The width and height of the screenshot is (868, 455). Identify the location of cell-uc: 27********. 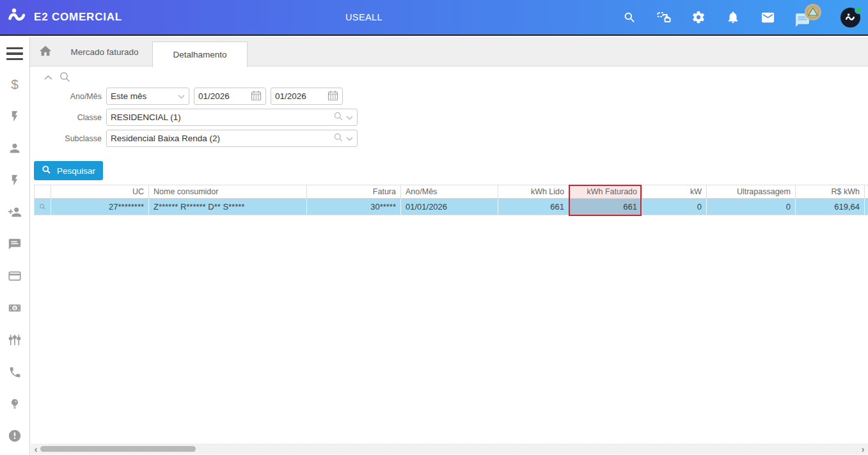
(100, 207).